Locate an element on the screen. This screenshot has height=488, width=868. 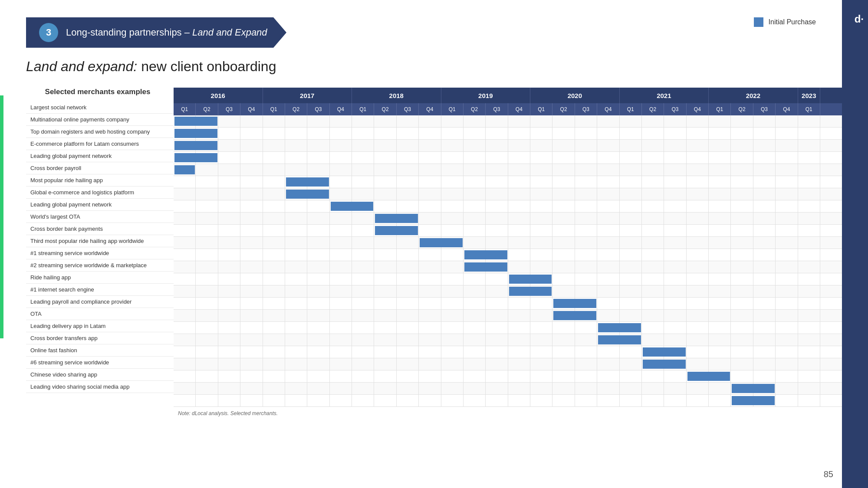
year-label: 2019 is located at coordinates (486, 95).